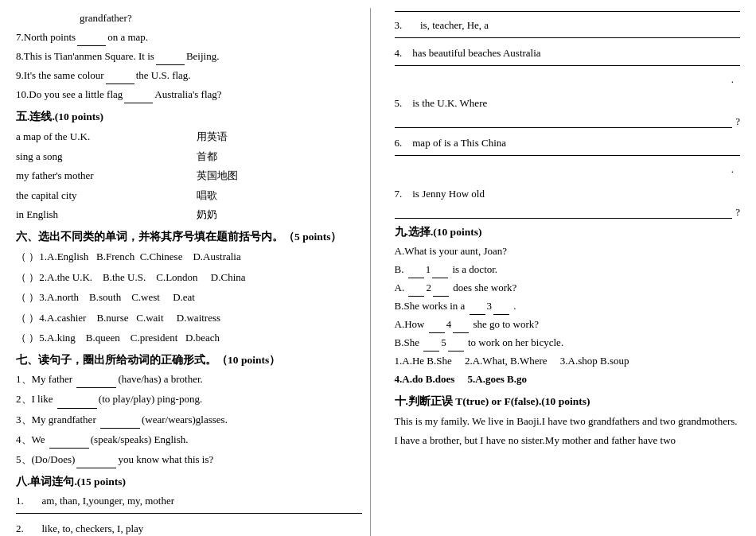 This screenshot has height=536, width=756. What do you see at coordinates (568, 67) in the screenshot?
I see `r-q4-block: 4. has beautiful beaches Australia .` at bounding box center [568, 67].